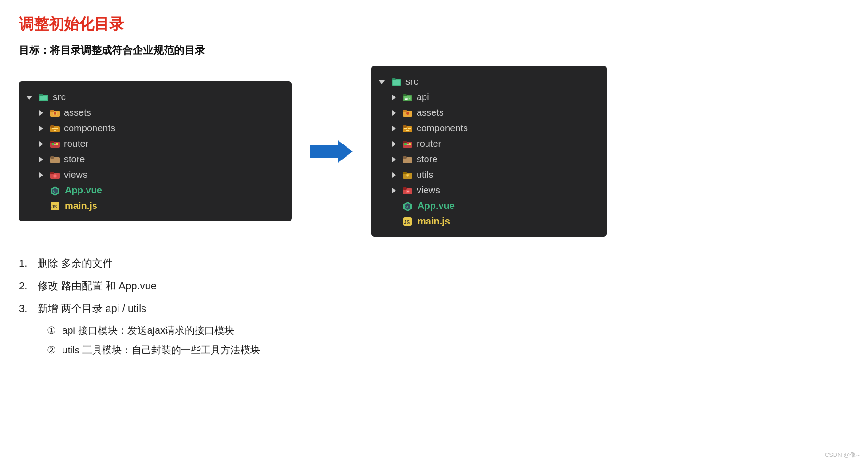 This screenshot has height=464, width=868. I want to click on left-store-label: store, so click(74, 159).